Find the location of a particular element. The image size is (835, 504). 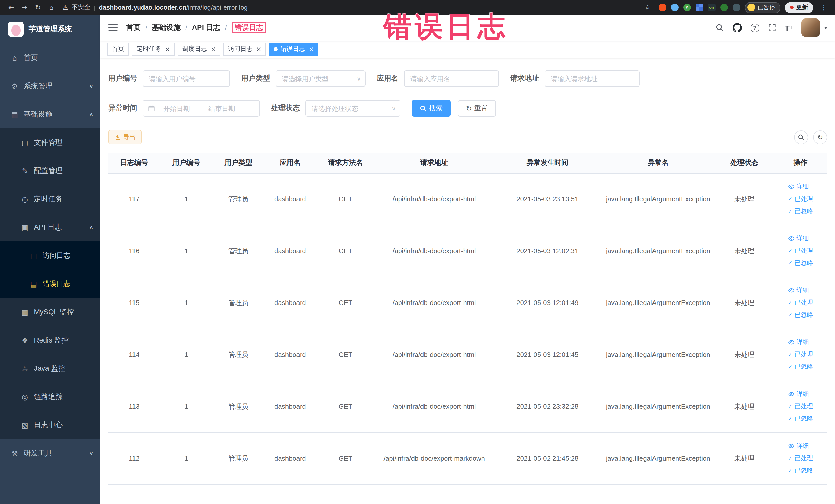

table-header-row: 日志编号 用户编号 用户类型 应用名 请求方法名 请求地址 异常发生时间 异常名… is located at coordinates (468, 163).